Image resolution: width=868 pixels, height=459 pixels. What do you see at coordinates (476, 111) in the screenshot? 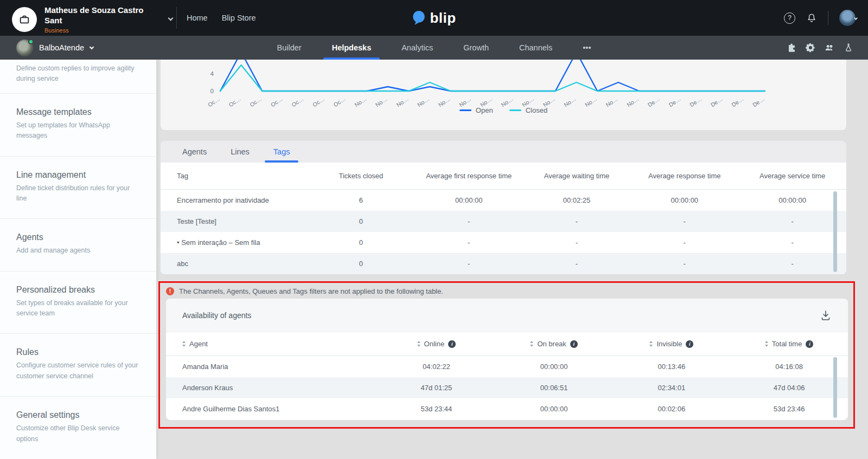
I see `legend-item-open: Open` at bounding box center [476, 111].